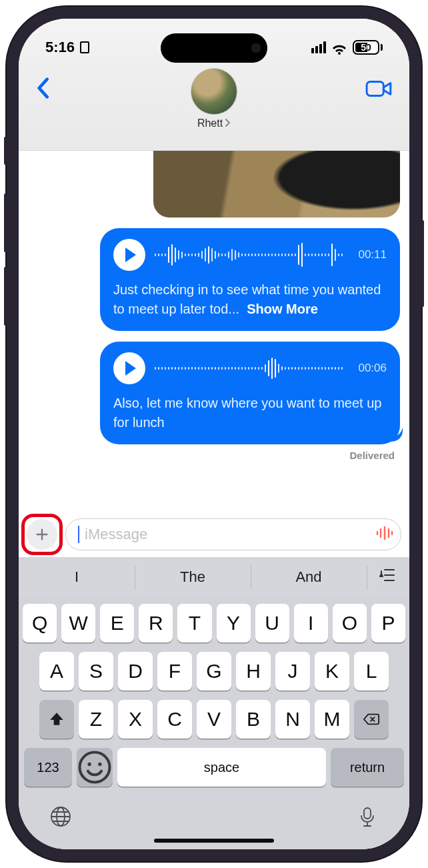 The image size is (428, 868). I want to click on delivery-status: Delivered, so click(209, 455).